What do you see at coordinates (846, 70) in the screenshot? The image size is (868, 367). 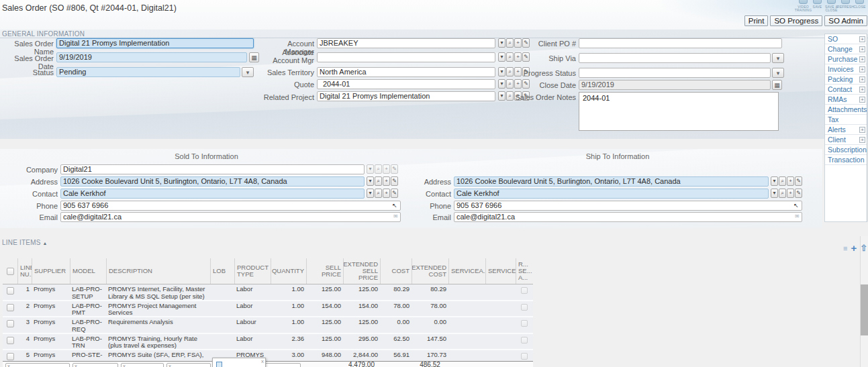 I see `sidebar-tab-invoices: Invoices` at bounding box center [846, 70].